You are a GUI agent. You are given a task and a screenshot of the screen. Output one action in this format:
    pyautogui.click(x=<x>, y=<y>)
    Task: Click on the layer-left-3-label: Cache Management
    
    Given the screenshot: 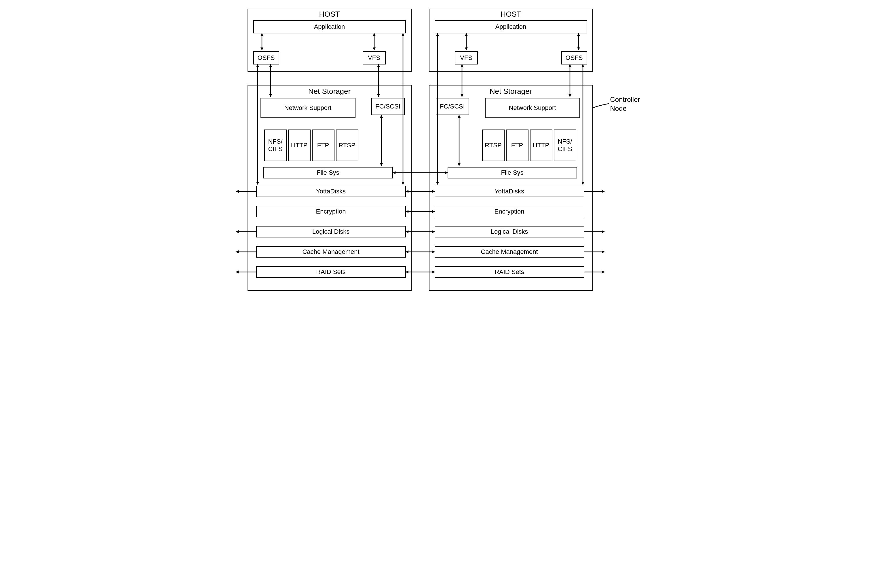 What is the action you would take?
    pyautogui.click(x=331, y=252)
    